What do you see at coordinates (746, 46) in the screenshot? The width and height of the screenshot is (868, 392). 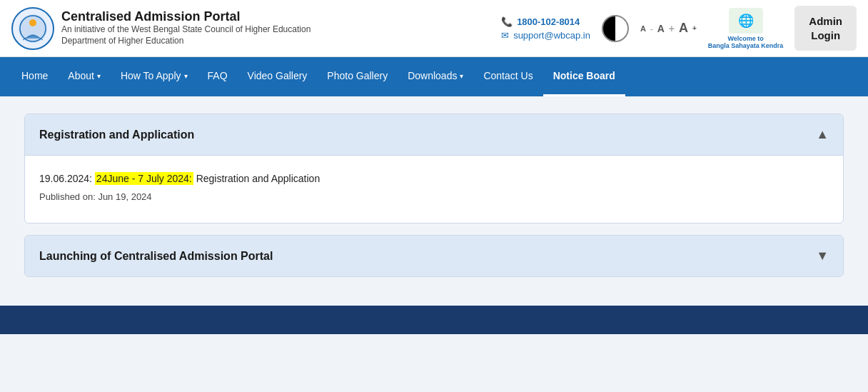 I see `bangla-label: Bangla Sahayata Kendra` at bounding box center [746, 46].